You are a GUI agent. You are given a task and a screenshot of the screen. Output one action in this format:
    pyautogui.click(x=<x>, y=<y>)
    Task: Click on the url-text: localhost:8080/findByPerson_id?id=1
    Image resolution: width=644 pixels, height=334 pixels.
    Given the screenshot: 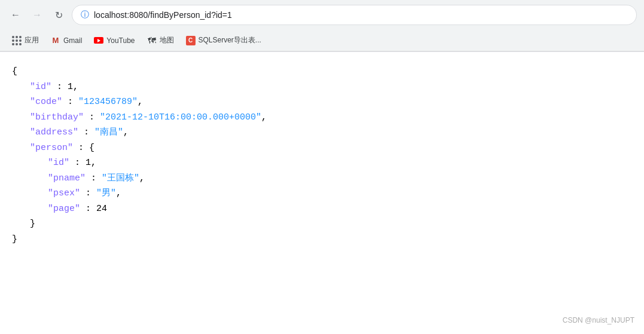 What is the action you would take?
    pyautogui.click(x=163, y=15)
    